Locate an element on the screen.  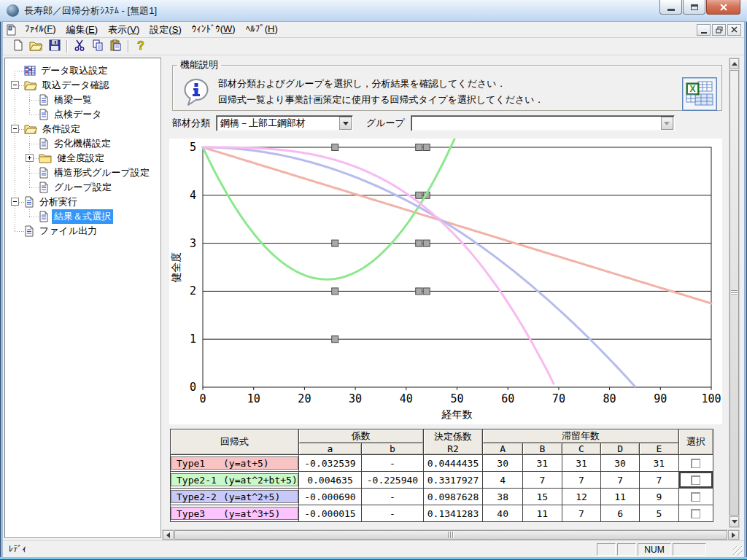
group-dropdown-button is located at coordinates (667, 123).